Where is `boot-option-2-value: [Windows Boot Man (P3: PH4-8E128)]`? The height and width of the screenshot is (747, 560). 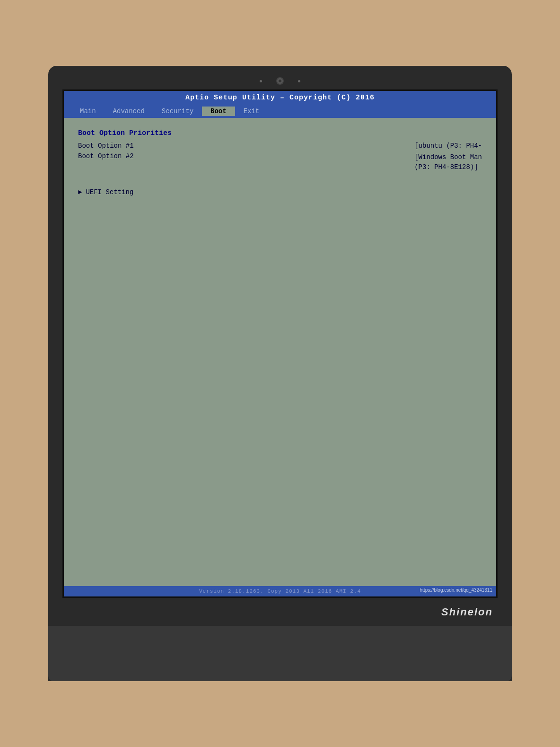 boot-option-2-value: [Windows Boot Man (P3: PH4-8E128)] is located at coordinates (448, 162).